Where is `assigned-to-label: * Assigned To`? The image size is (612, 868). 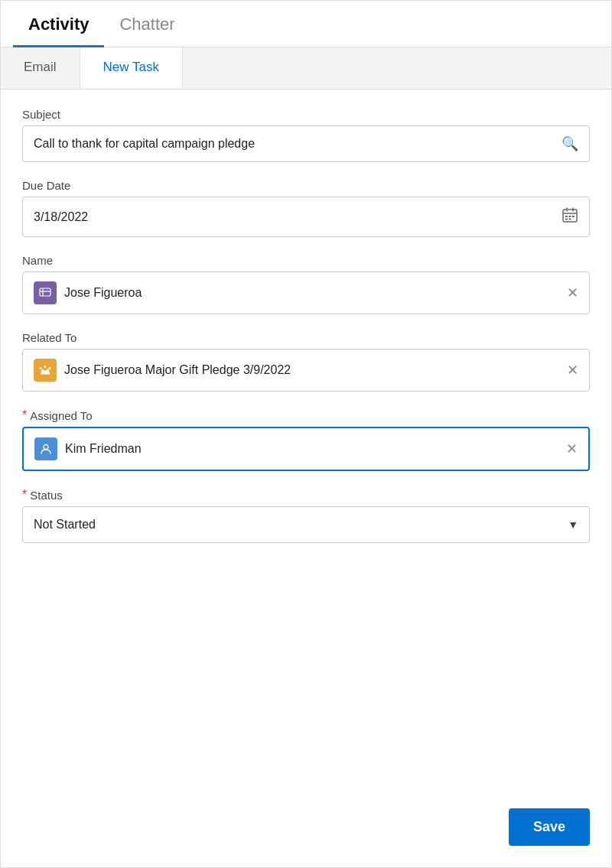
assigned-to-label: * Assigned To is located at coordinates (306, 415).